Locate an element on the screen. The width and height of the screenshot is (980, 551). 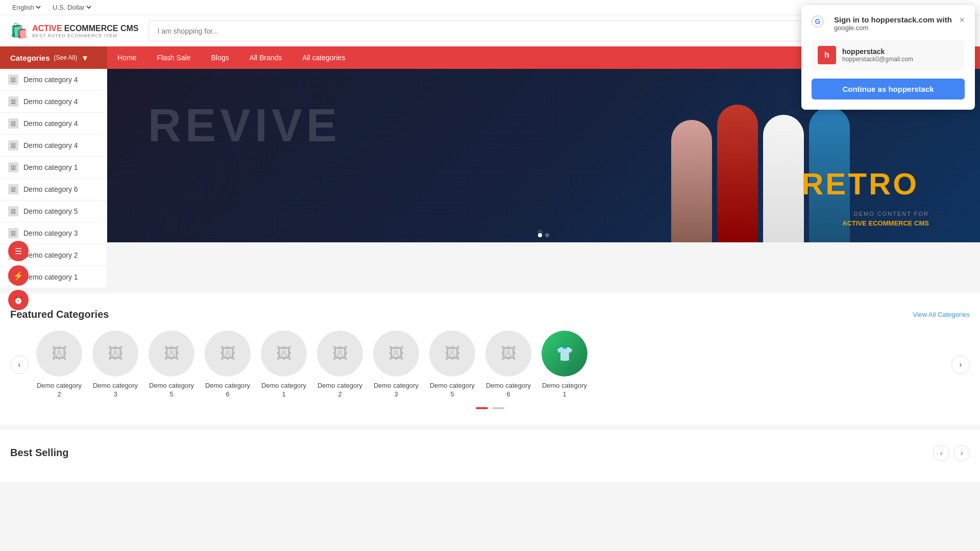
popup-close-button: × is located at coordinates (962, 20).